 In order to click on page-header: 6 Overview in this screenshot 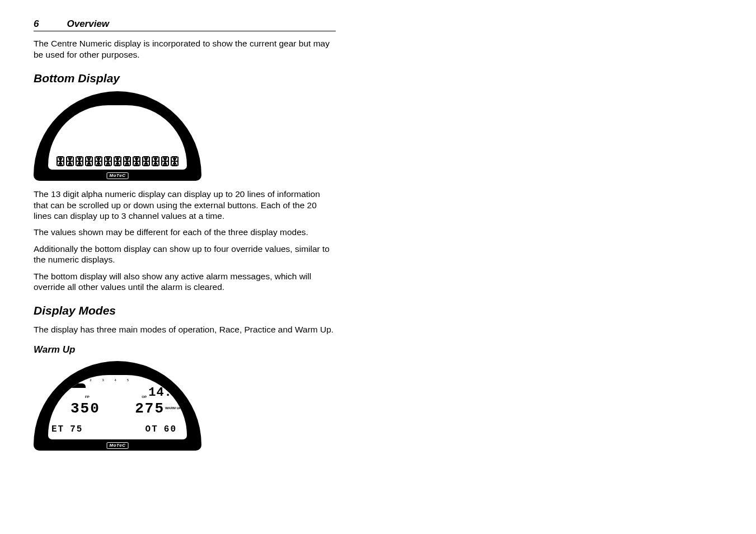, I will do `click(185, 25)`.